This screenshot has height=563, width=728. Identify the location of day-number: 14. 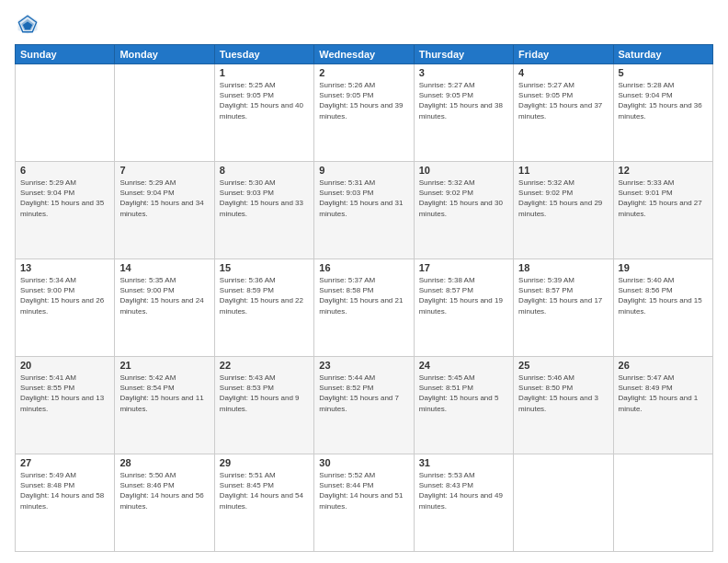
(164, 268).